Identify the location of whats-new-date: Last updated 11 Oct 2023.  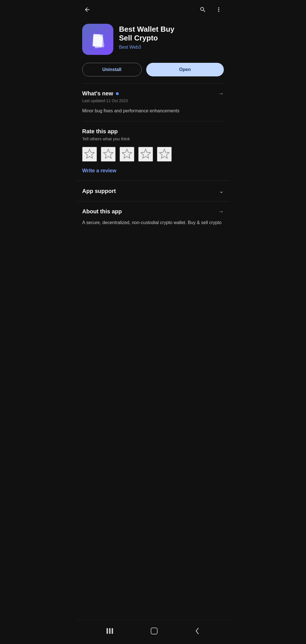
(153, 101).